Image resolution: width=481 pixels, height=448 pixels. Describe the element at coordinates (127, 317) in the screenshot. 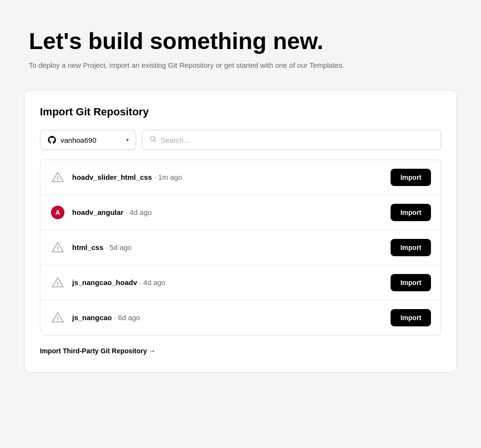

I see `repo-time-5: · 6d ago` at that location.